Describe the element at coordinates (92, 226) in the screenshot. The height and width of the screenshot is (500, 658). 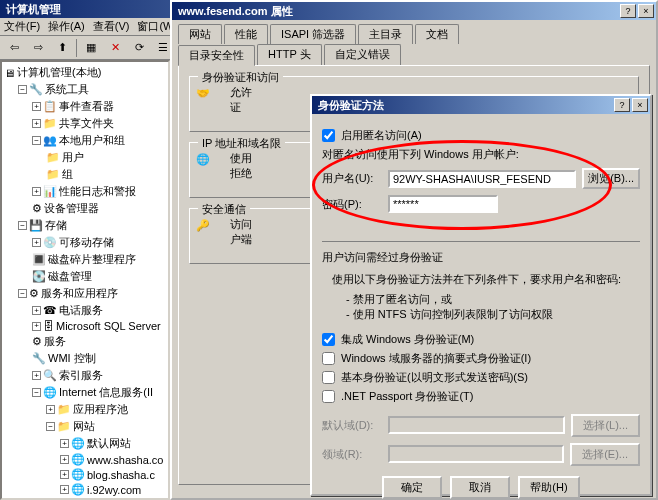
I see `tree-storage: −💾存储` at that location.